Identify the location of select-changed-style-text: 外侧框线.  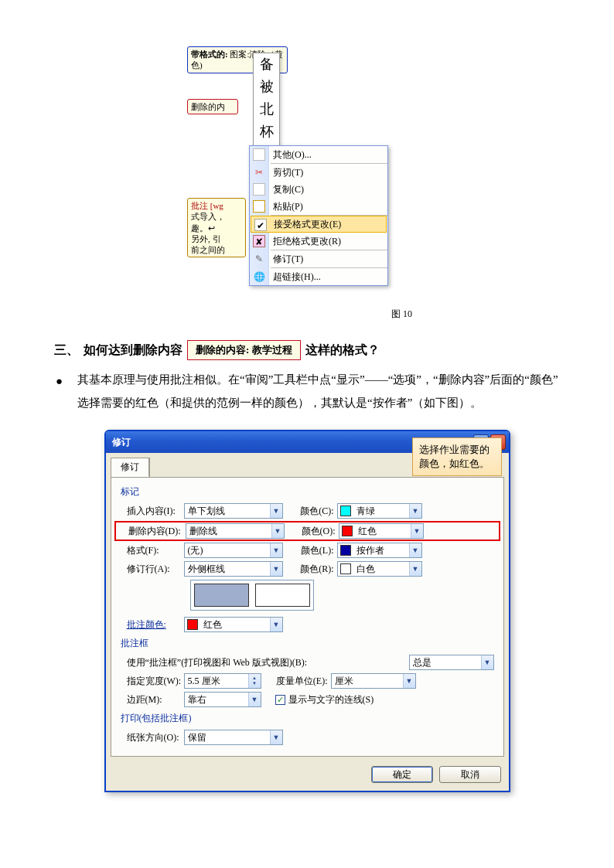
(227, 569).